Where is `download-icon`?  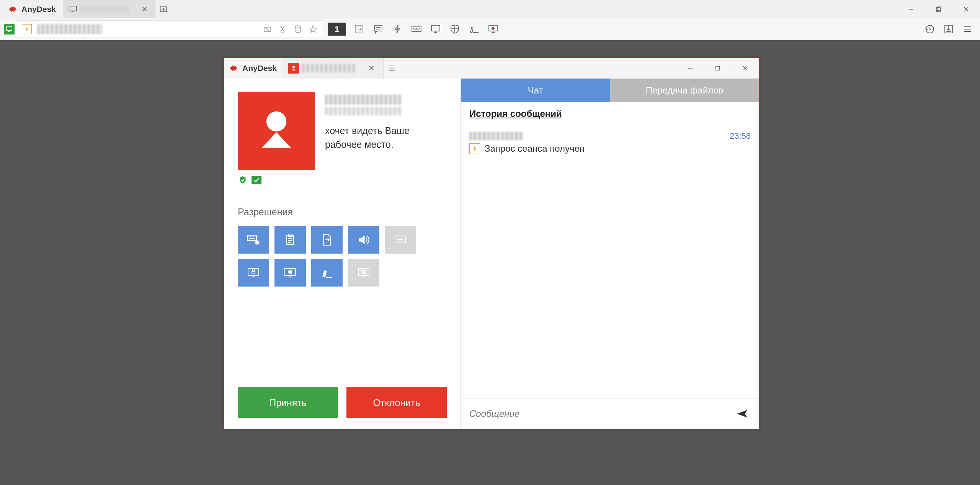
download-icon is located at coordinates (949, 29).